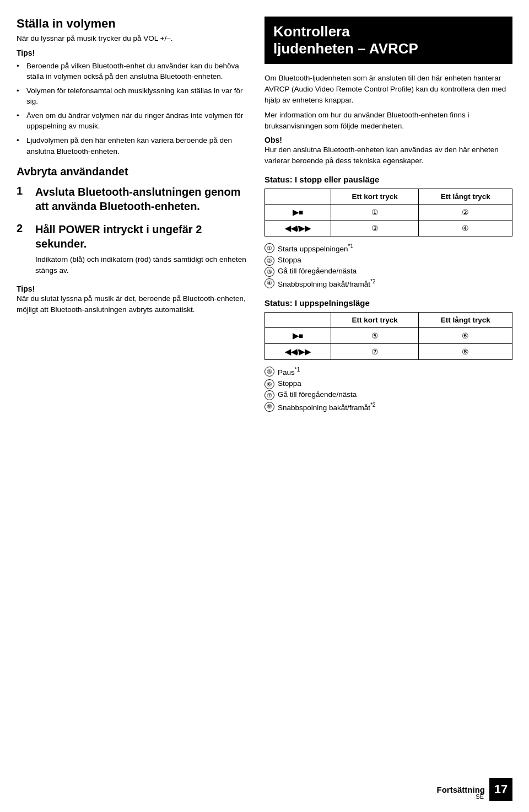 Image resolution: width=529 pixels, height=812 pixels. Describe the element at coordinates (388, 407) in the screenshot. I see `list2-item-4: ⑧ Snabbspolning bakåt/framåt*2` at that location.